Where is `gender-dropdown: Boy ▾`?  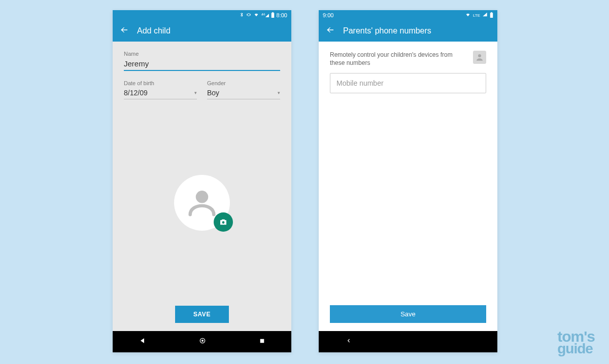 gender-dropdown: Boy ▾ is located at coordinates (244, 93).